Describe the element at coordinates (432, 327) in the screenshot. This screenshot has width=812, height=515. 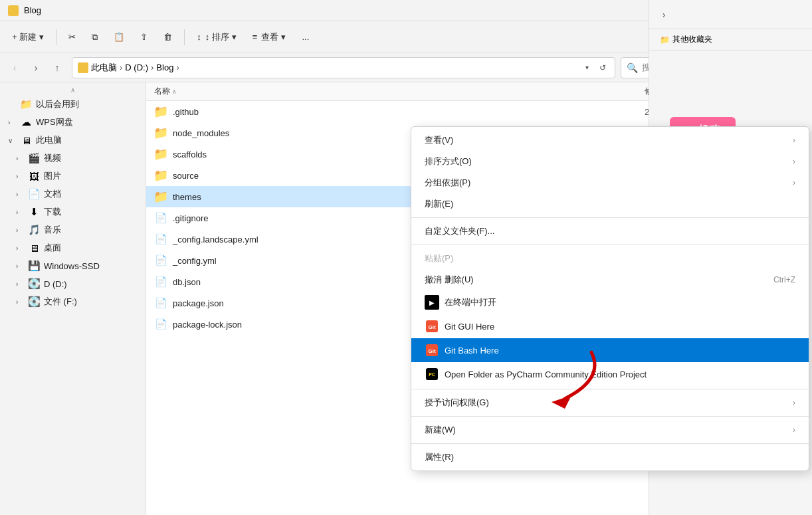
I see `svg-text: Git` at that location.